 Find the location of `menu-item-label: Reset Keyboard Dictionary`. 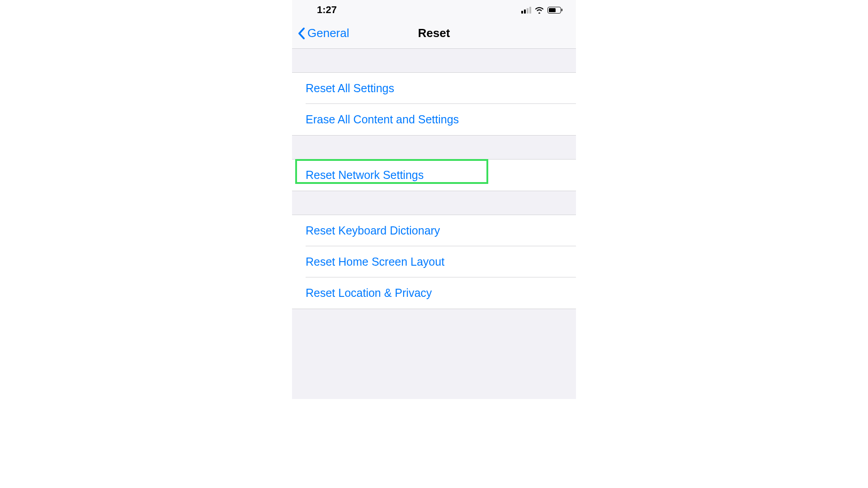

menu-item-label: Reset Keyboard Dictionary is located at coordinates (373, 230).